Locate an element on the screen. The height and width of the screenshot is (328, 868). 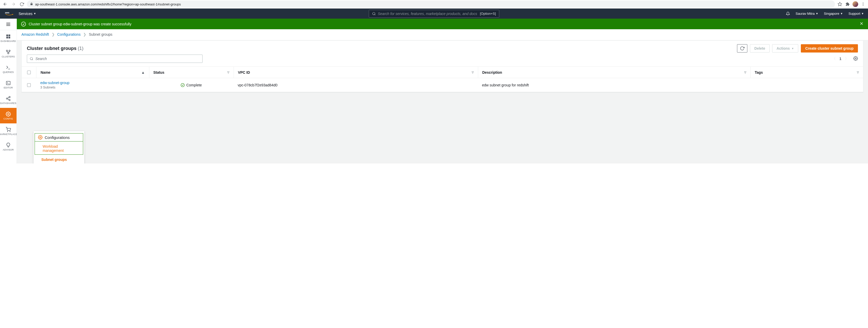
browser-url-text: ap-southeast-1.console.aws.amazon.com/re… is located at coordinates (108, 4).